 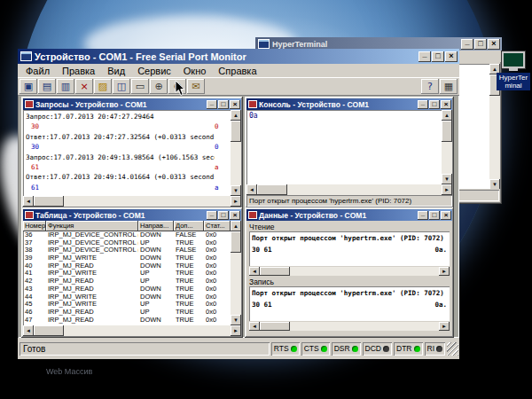 What do you see at coordinates (349, 303) in the screenshot?
I see `write-data-box: Порт открыт процессом 'hypertrm.exe' (PI…` at bounding box center [349, 303].